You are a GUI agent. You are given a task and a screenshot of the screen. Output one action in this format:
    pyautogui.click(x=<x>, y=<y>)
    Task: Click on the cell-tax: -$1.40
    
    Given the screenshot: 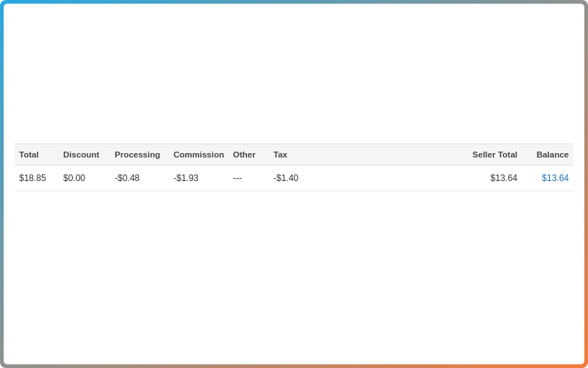 What is the action you would take?
    pyautogui.click(x=290, y=178)
    